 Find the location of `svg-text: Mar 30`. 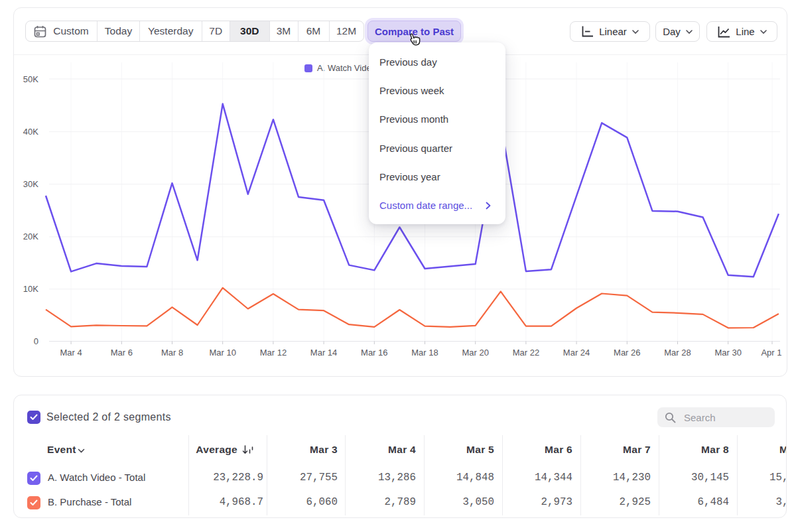

svg-text: Mar 30 is located at coordinates (728, 353).